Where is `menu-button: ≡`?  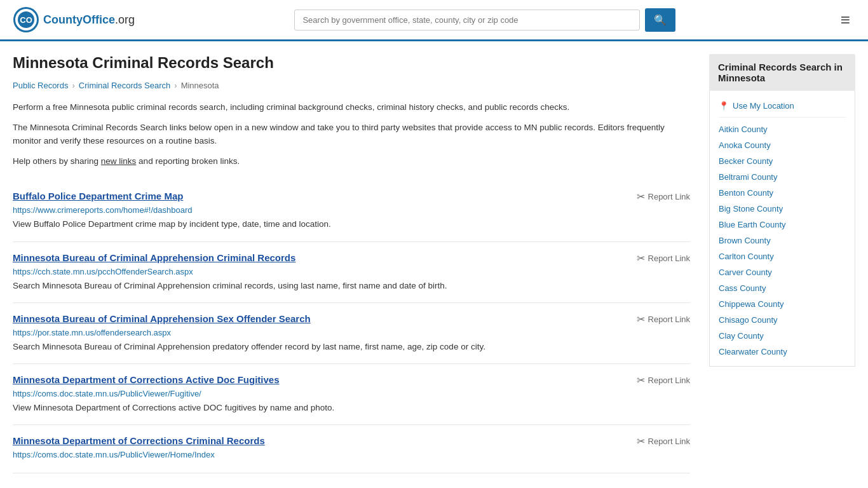 menu-button: ≡ is located at coordinates (845, 20).